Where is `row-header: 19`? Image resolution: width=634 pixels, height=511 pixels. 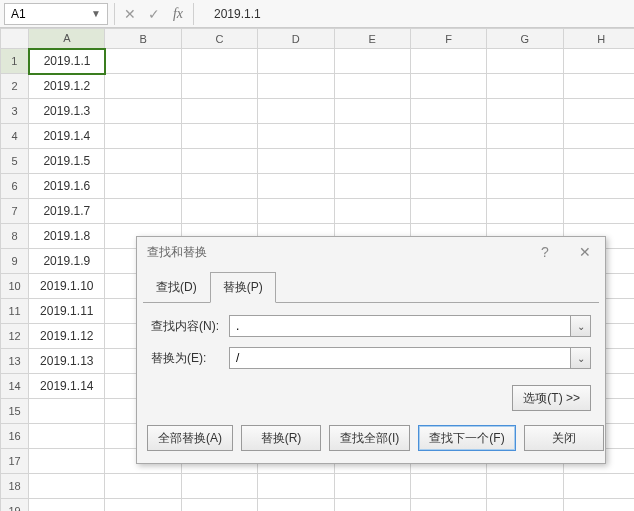 row-header: 19 is located at coordinates (15, 506).